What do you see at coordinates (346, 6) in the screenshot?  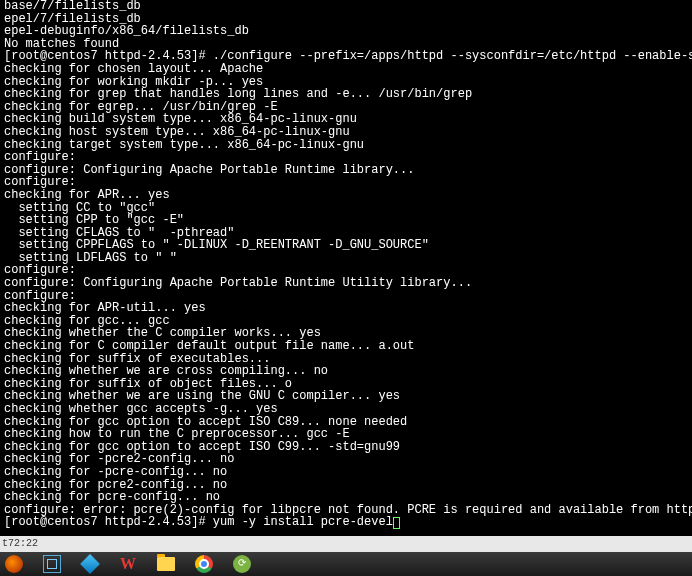 I see `terminal-line: base/7/filelists_db` at bounding box center [346, 6].